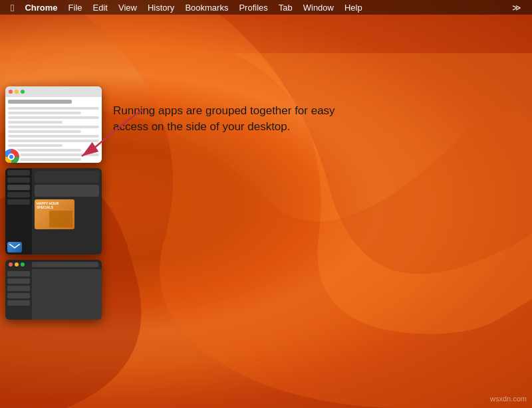  What do you see at coordinates (11, 157) in the screenshot?
I see `chrome-icon-center` at bounding box center [11, 157].